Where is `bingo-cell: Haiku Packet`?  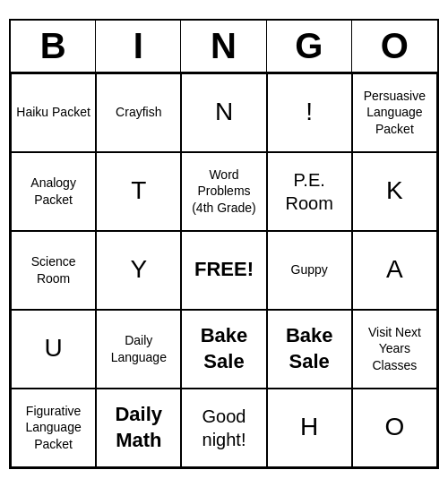
bingo-cell: Haiku Packet is located at coordinates (54, 113).